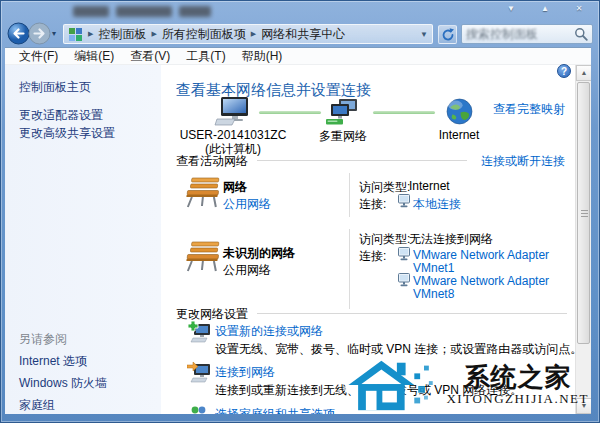 The height and width of the screenshot is (423, 600). I want to click on sidebar-item-change-adapter-settings: 更改适配器设置, so click(61, 116).